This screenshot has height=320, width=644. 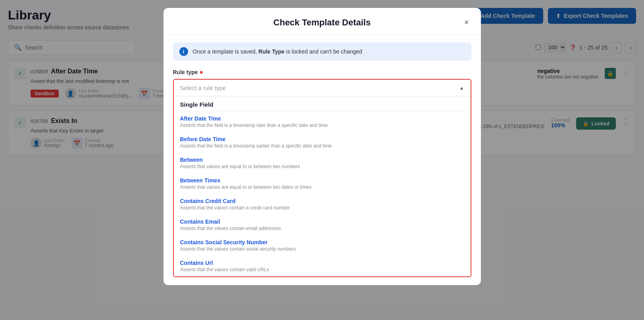 What do you see at coordinates (462, 88) in the screenshot?
I see `chevron-up-icon: ▲` at bounding box center [462, 88].